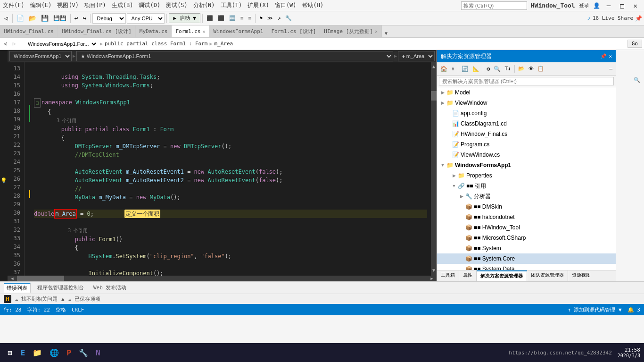  I want to click on tab-form1-active: Form1.cs ✕, so click(190, 31).